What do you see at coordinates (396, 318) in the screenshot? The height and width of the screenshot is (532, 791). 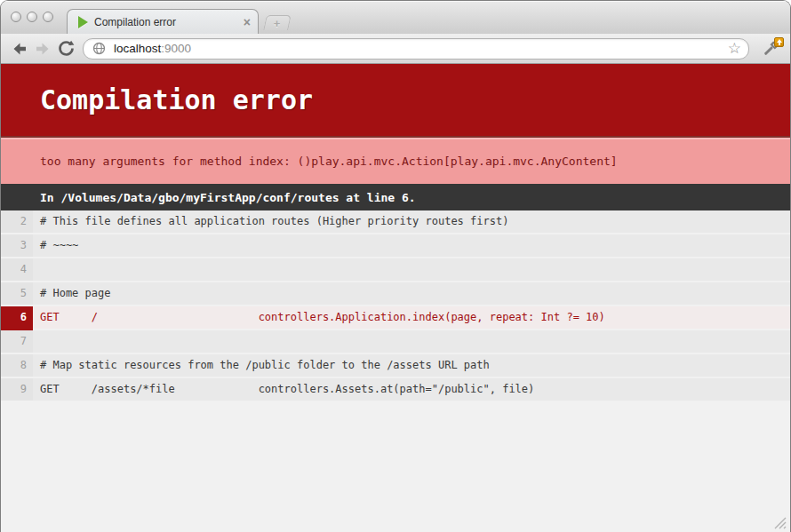 I see `code-line-row: 6GET / controllers.Application.index(pag…` at bounding box center [396, 318].